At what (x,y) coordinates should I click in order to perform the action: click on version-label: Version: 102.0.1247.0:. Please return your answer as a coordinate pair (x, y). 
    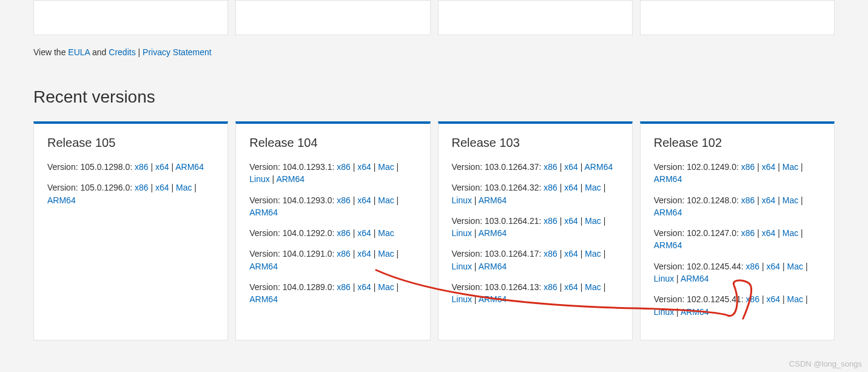
    Looking at the image, I should click on (698, 233).